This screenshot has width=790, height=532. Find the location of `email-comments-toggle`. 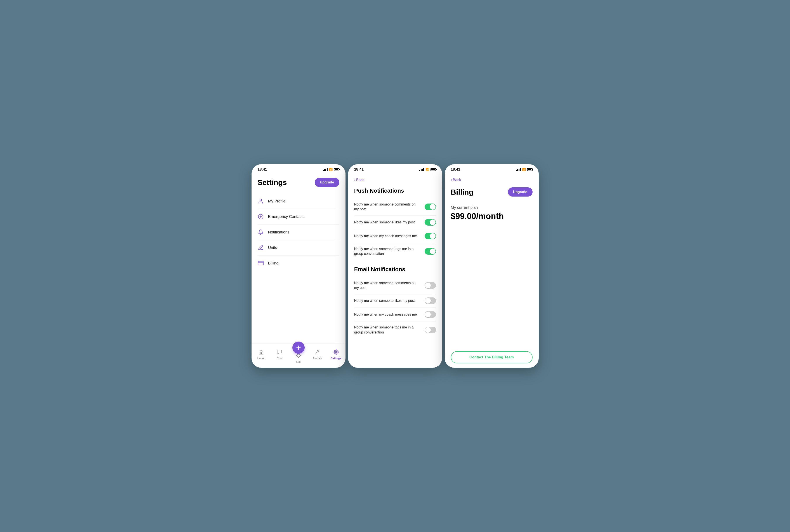

email-comments-toggle is located at coordinates (430, 286).